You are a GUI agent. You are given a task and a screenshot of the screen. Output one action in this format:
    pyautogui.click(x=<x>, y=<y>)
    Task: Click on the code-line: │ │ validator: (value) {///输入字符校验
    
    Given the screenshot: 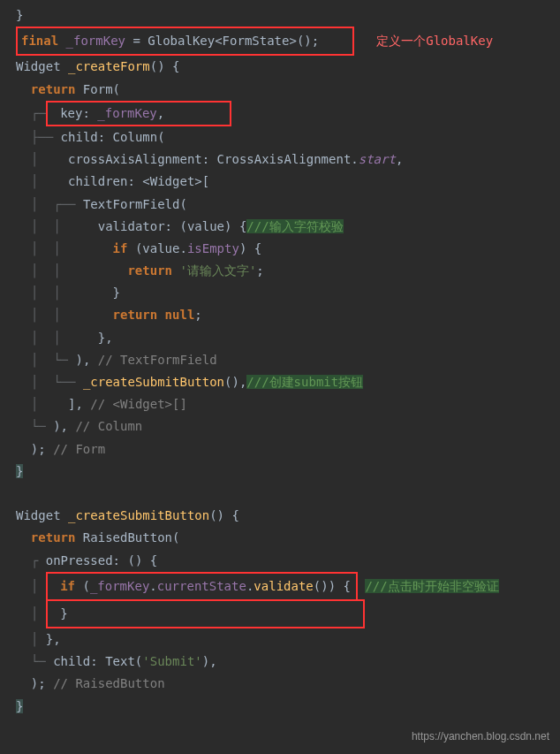 What is the action you would take?
    pyautogui.click(x=280, y=226)
    